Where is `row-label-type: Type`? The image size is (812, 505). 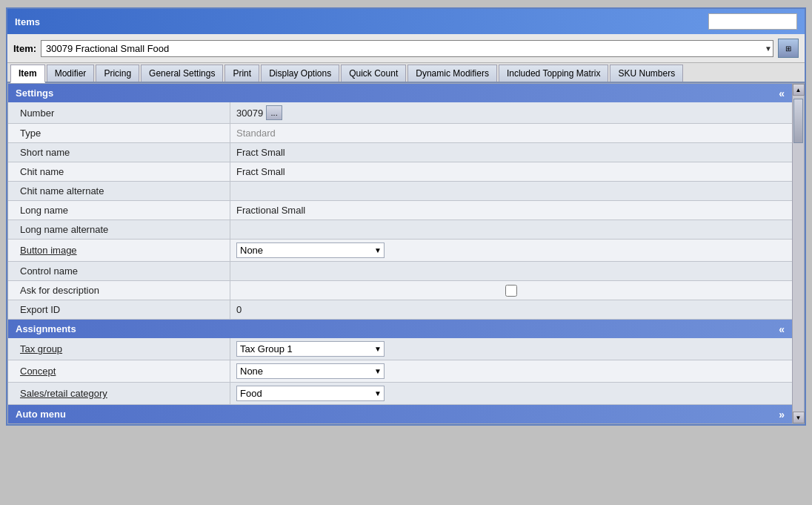 row-label-type: Type is located at coordinates (119, 133).